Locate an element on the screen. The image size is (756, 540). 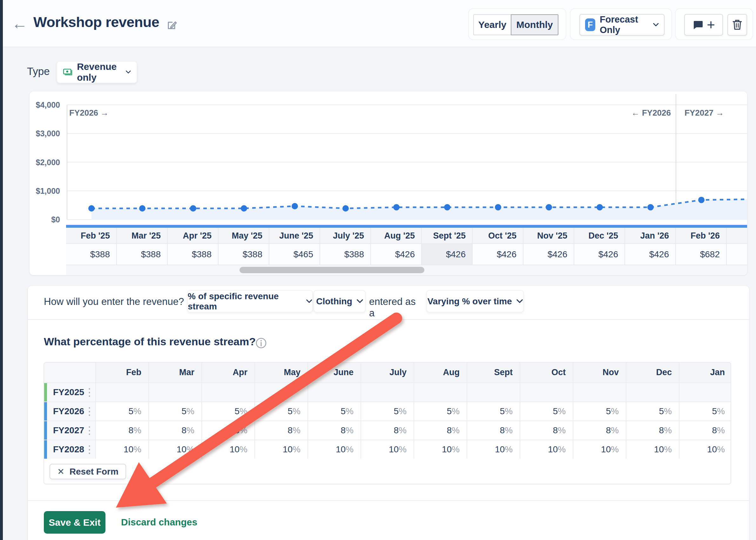
entered-as-text: entered as a is located at coordinates (396, 307).